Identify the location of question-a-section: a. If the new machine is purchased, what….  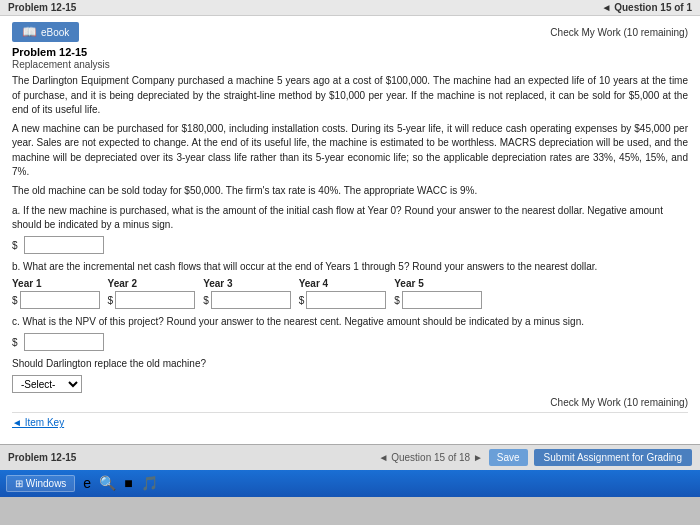
(350, 229).